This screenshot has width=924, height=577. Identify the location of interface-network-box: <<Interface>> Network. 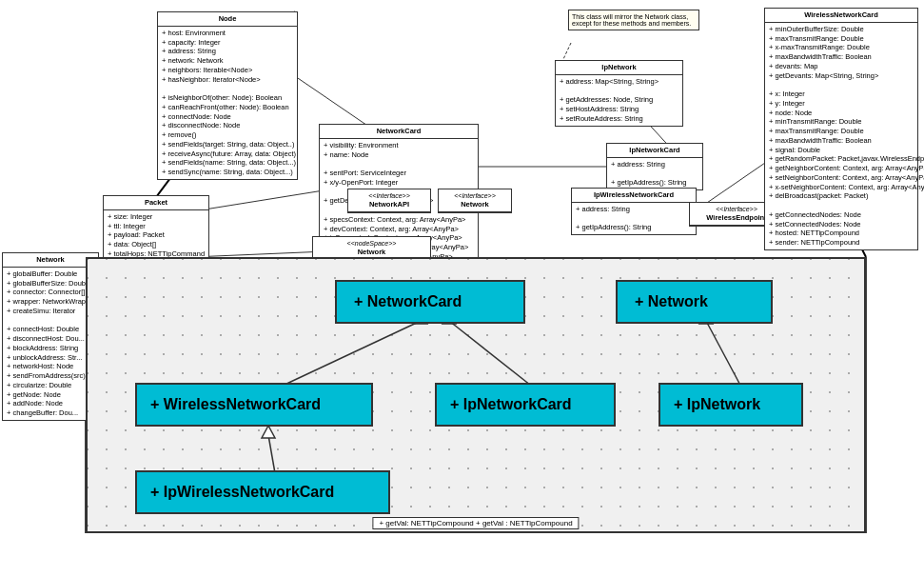
(475, 201).